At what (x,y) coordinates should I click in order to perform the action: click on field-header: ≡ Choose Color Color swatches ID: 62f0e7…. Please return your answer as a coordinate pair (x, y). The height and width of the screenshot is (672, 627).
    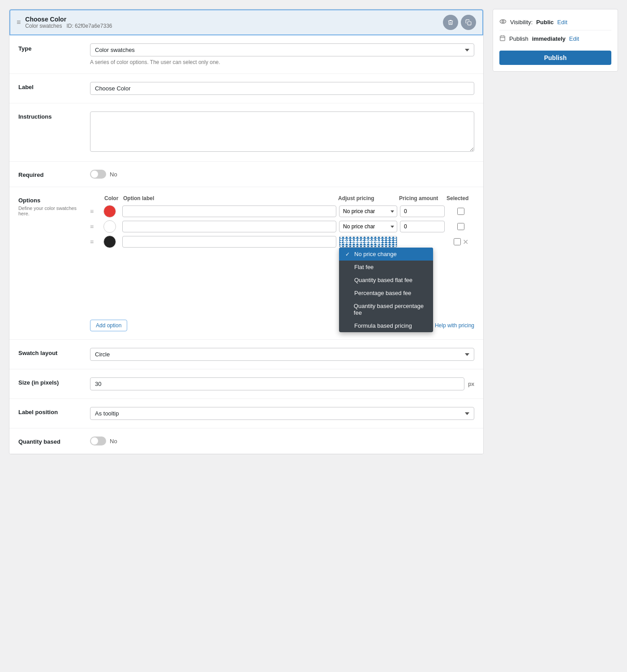
    Looking at the image, I should click on (246, 22).